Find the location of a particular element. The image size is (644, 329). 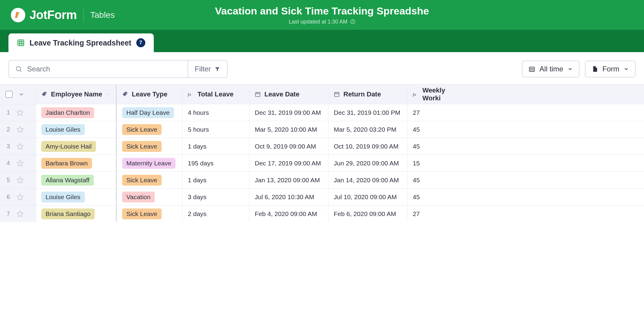

cell-leave-date: Oct 9, 2019 09:00 AM is located at coordinates (289, 146).